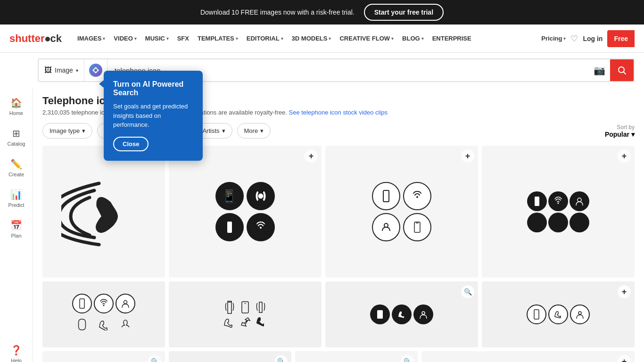 Image resolution: width=644 pixels, height=362 pixels. Describe the element at coordinates (16, 225) in the screenshot. I see `plan-icon: 📅` at that location.